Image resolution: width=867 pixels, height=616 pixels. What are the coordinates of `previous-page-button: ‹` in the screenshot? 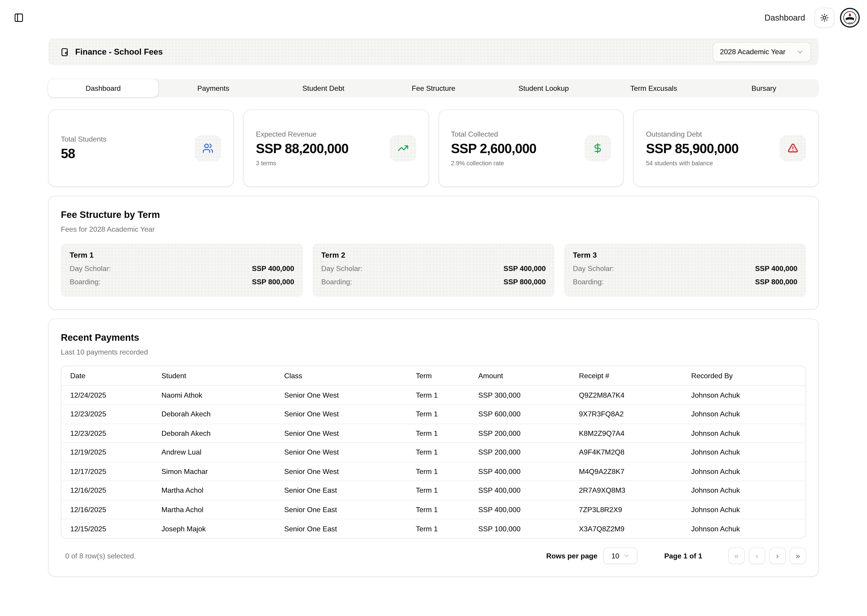 It's located at (757, 555).